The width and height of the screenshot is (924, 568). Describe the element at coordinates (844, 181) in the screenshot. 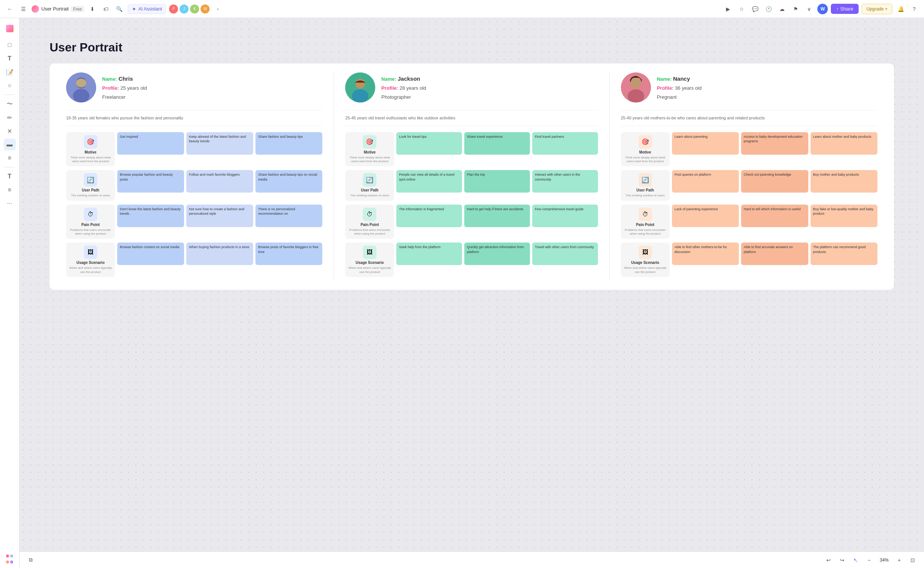

I see `card-nancy-1-2: Buy mother and baby products` at that location.